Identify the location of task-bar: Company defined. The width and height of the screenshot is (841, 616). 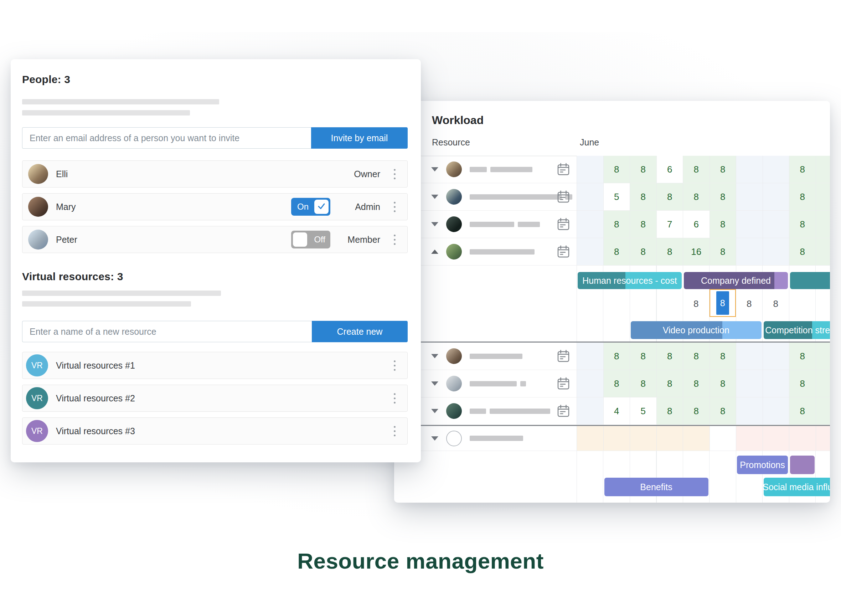
(736, 280).